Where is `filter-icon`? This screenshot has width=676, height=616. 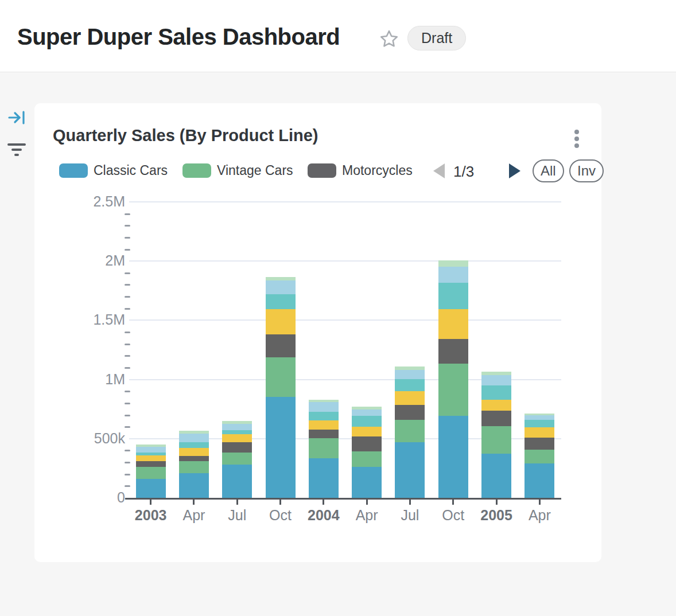
filter-icon is located at coordinates (17, 150).